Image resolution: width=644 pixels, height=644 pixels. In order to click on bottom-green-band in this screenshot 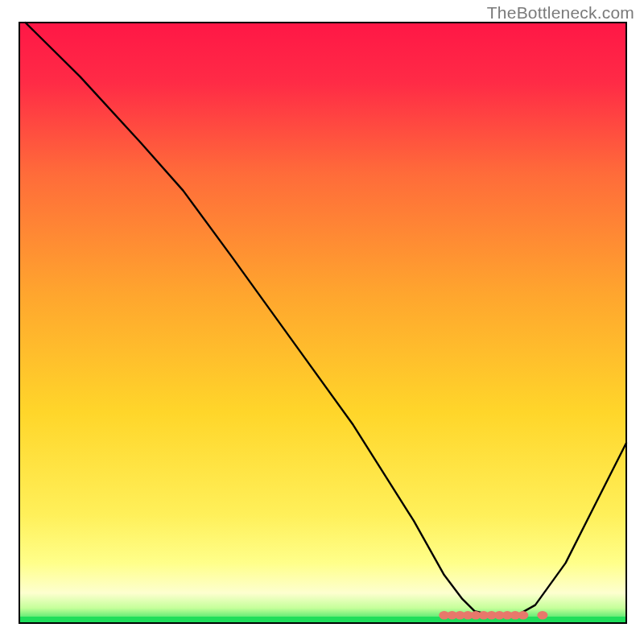, I will do `click(323, 620)`.